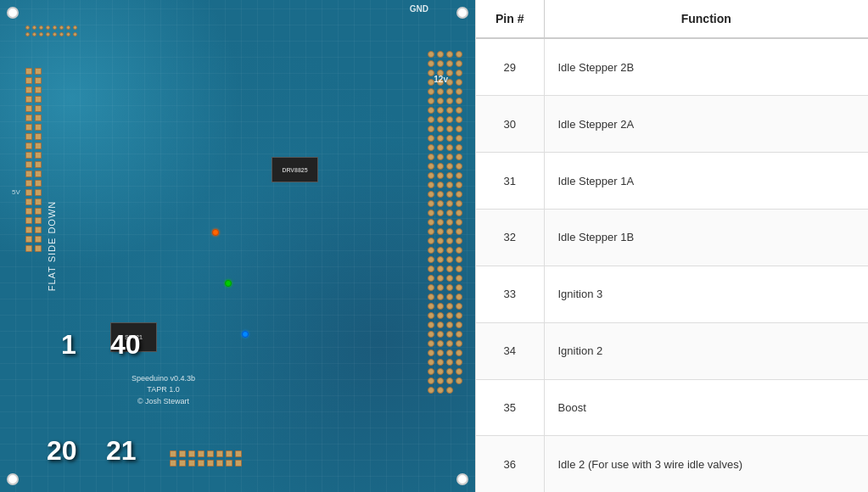 The width and height of the screenshot is (868, 492). I want to click on function-cell: Ignition 3, so click(706, 294).